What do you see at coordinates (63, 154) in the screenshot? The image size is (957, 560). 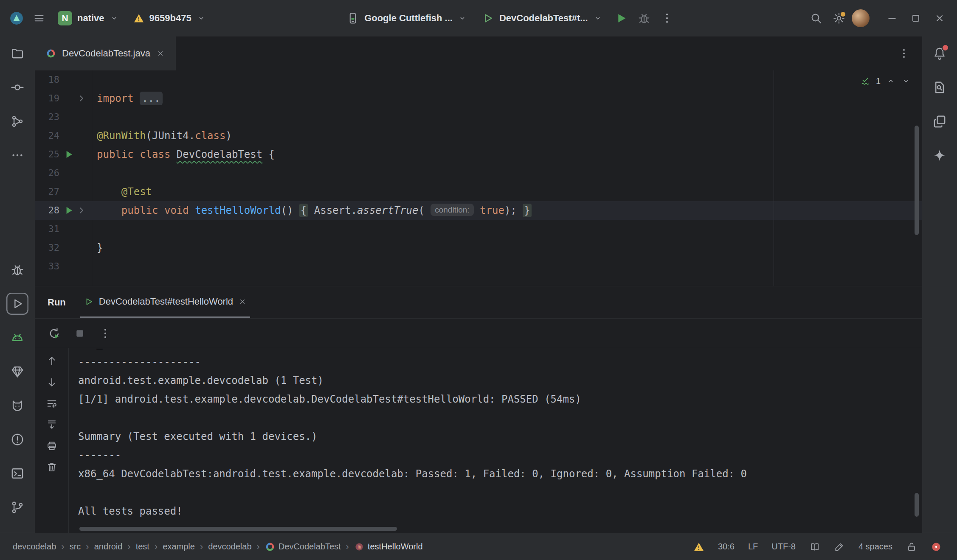 I see `gutter: 25` at bounding box center [63, 154].